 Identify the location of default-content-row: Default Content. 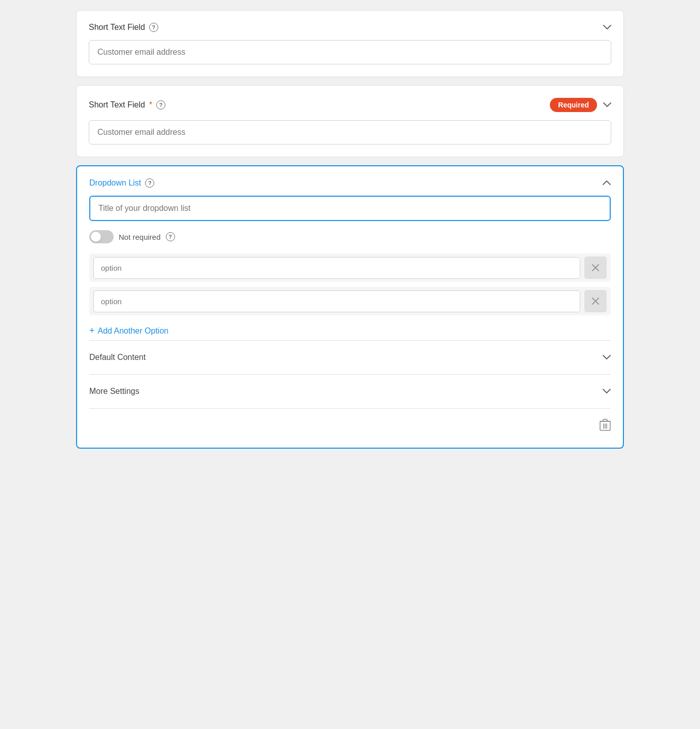
(350, 357).